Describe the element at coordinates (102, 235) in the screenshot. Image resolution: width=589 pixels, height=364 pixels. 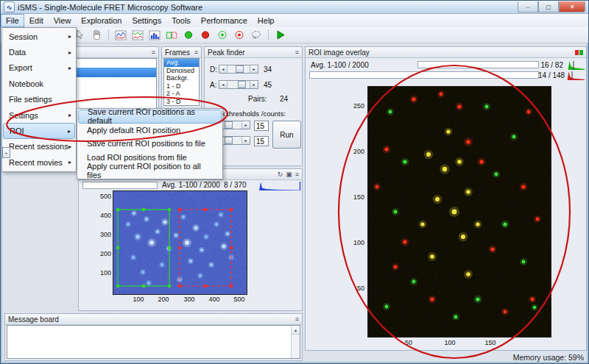
I see `y-tick: 300` at that location.